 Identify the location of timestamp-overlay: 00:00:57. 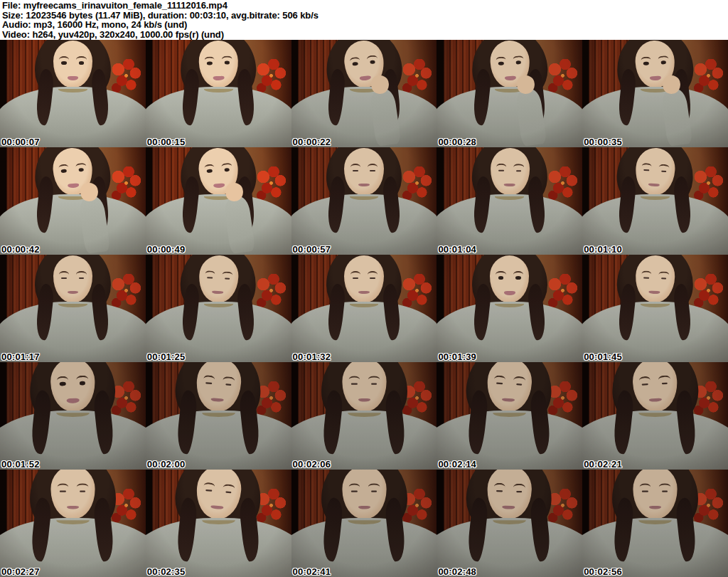
(312, 249).